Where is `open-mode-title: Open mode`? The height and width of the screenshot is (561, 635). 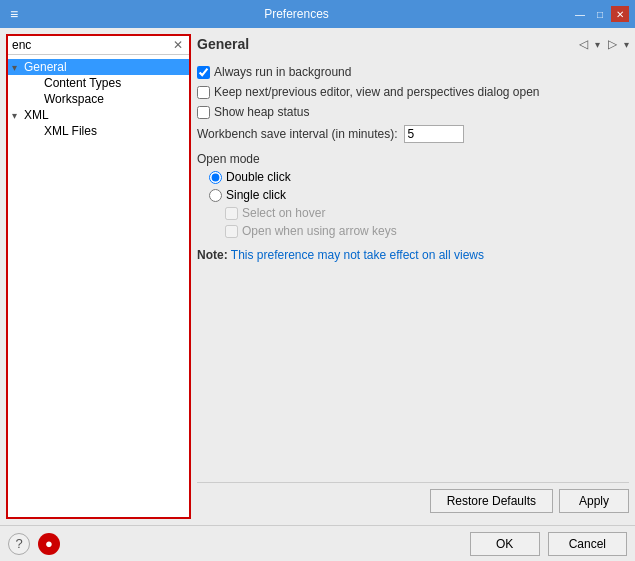
open-mode-title: Open mode is located at coordinates (413, 159).